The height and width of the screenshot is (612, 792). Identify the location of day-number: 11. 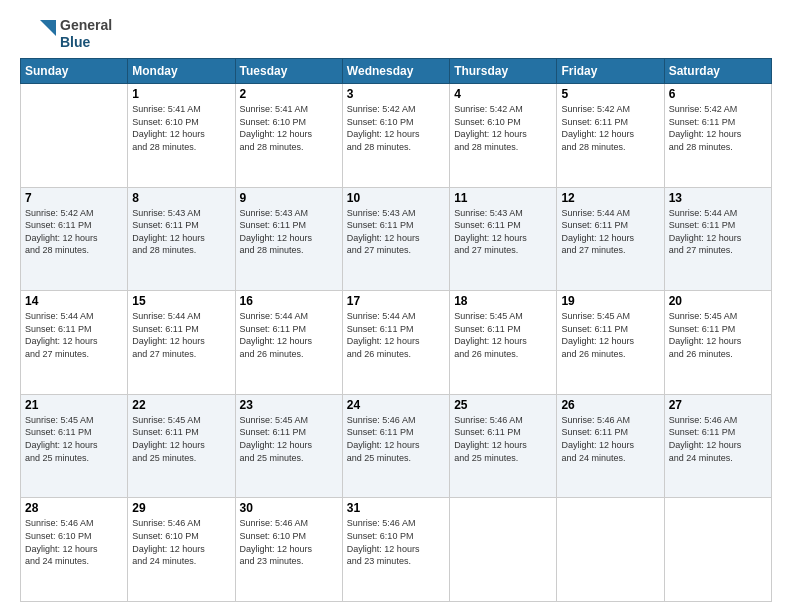
(503, 198).